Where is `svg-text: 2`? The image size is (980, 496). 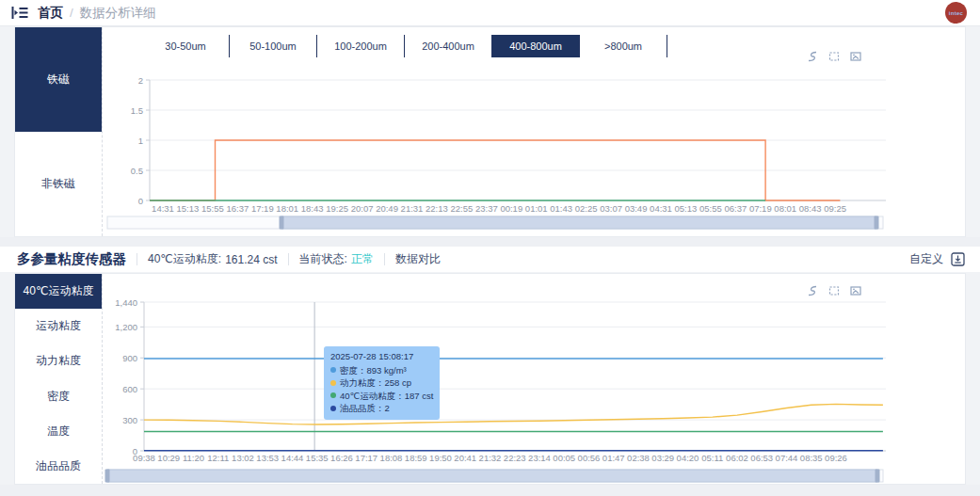 svg-text: 2 is located at coordinates (141, 81).